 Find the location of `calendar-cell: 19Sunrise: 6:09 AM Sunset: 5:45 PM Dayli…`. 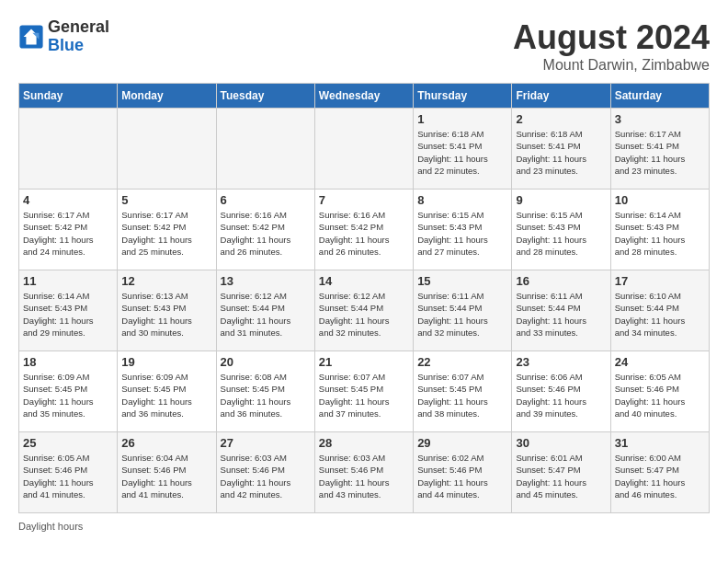

calendar-cell: 19Sunrise: 6:09 AM Sunset: 5:45 PM Dayli… is located at coordinates (167, 392).